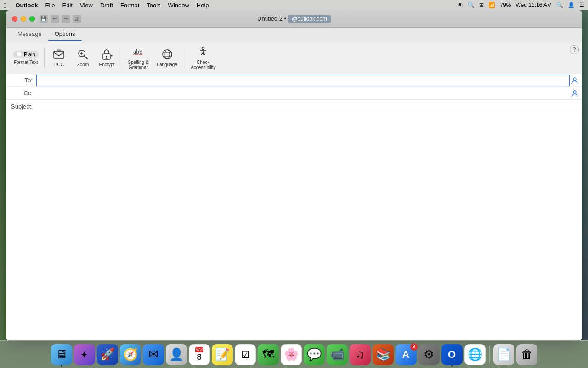 The image size is (588, 368). What do you see at coordinates (83, 58) in the screenshot?
I see `zoom-button: Zoom` at bounding box center [83, 58].